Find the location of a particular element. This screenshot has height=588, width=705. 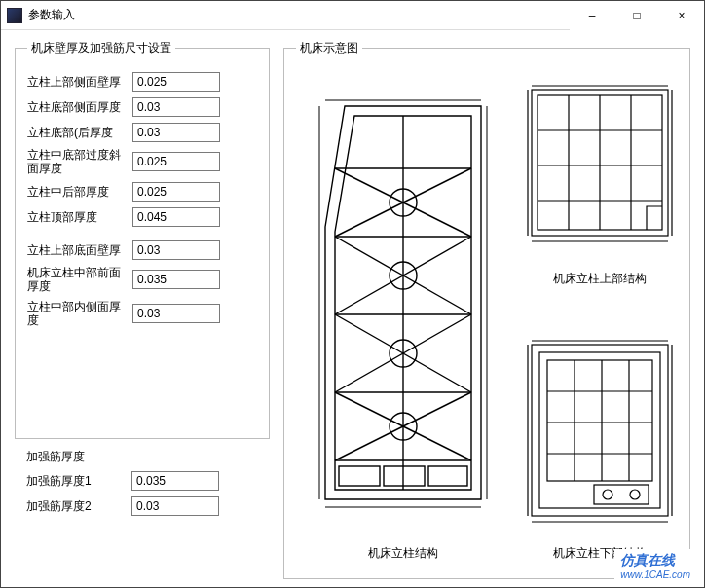

button-row: 下一步 退出 is located at coordinates (352, 584).